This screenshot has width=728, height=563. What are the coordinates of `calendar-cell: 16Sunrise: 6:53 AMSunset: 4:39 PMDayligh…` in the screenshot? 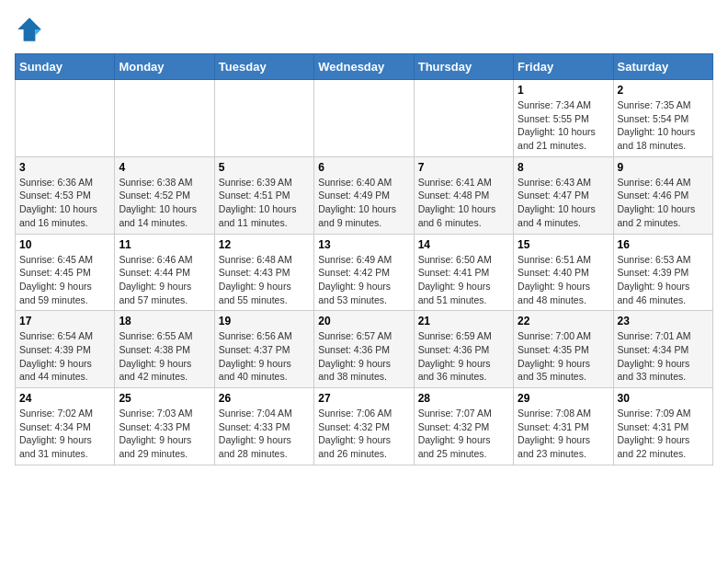 It's located at (663, 272).